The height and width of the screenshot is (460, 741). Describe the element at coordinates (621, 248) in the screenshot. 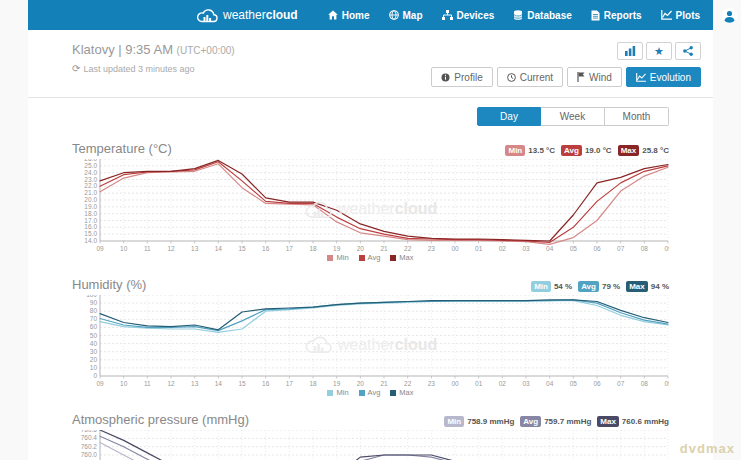

I see `svg-text: 07` at that location.